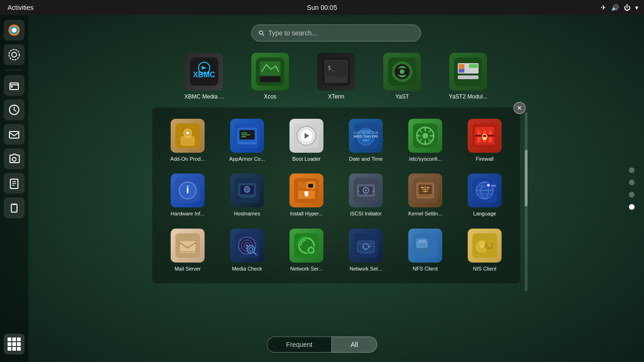 Image resolution: width=644 pixels, height=362 pixels. Describe the element at coordinates (366, 195) in the screenshot. I see `app-iscsi: iSCSI Initiator` at that location.